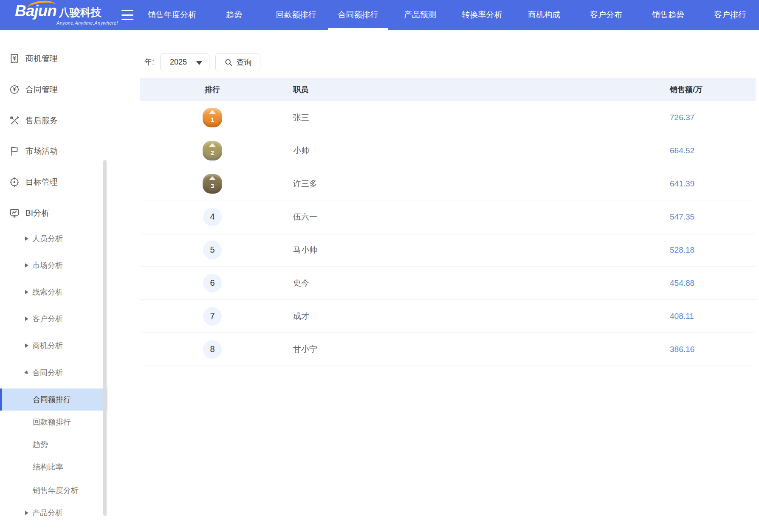 The width and height of the screenshot is (759, 532). Describe the element at coordinates (14, 182) in the screenshot. I see `target-icon` at that location.